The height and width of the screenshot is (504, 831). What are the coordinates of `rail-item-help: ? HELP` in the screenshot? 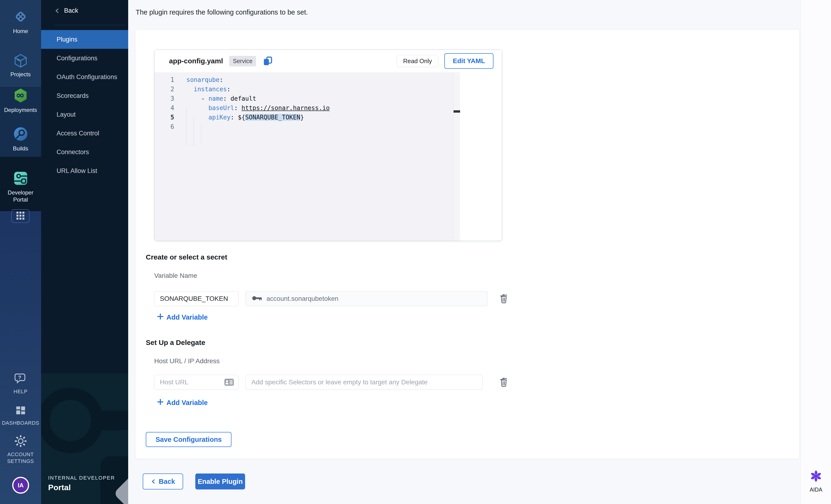 It's located at (21, 384).